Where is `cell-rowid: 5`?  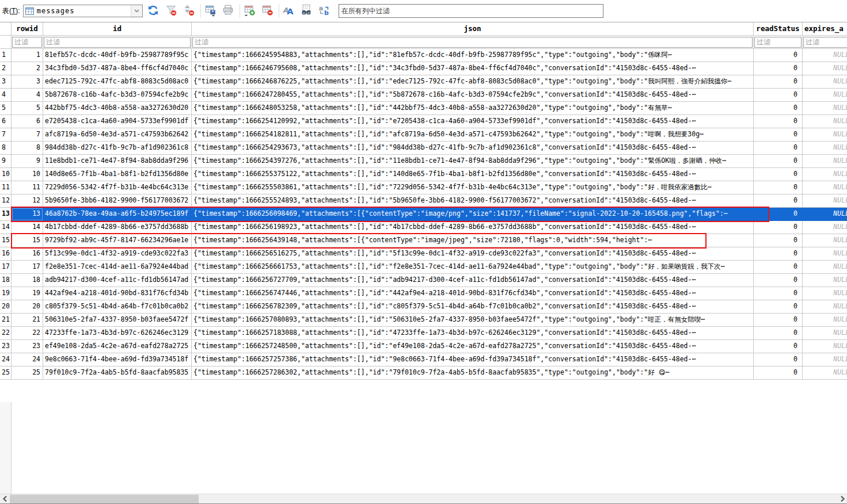
cell-rowid: 5 is located at coordinates (28, 108).